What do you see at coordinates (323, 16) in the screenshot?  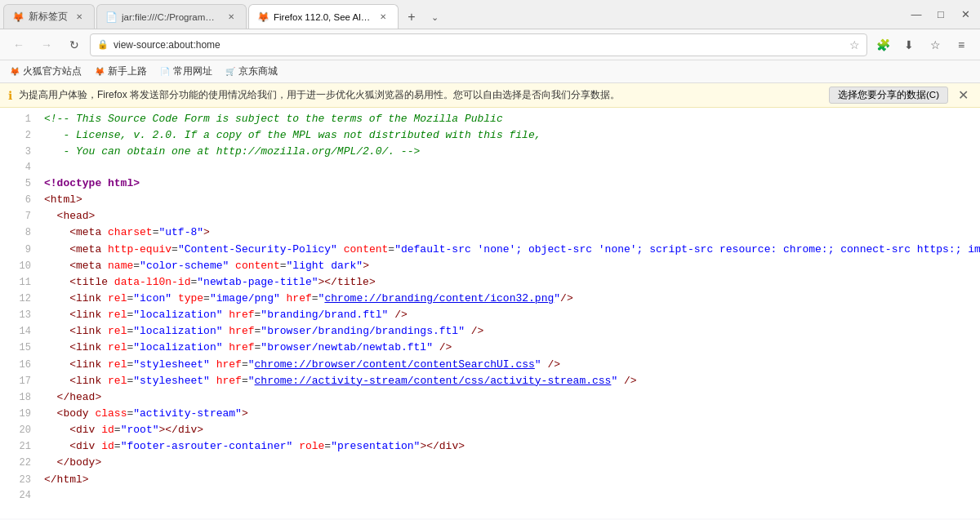 I see `tab-firefox: 🦊 Firefox 112.0, See All New Fe... ✕` at bounding box center [323, 16].